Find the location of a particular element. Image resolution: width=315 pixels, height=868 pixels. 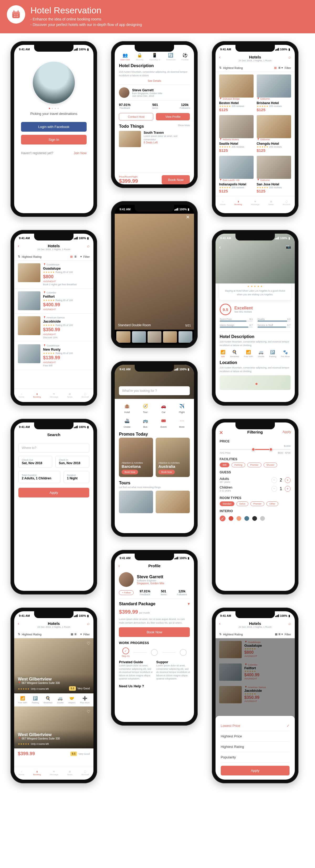

signin-button: Sign In is located at coordinates (54, 140).